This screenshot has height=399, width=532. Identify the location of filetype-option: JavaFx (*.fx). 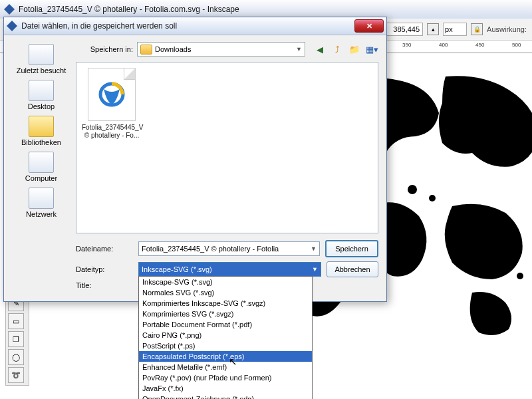
(225, 388).